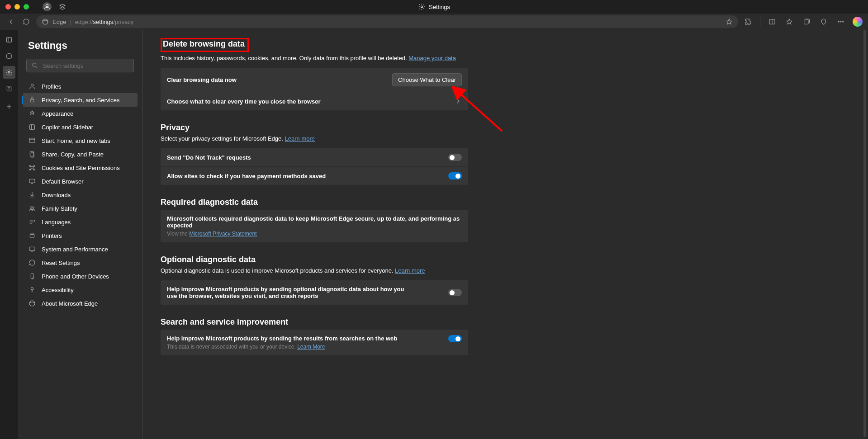 The height and width of the screenshot is (439, 868). Describe the element at coordinates (80, 181) in the screenshot. I see `sidebar-item-default-browser: Default Browser` at that location.